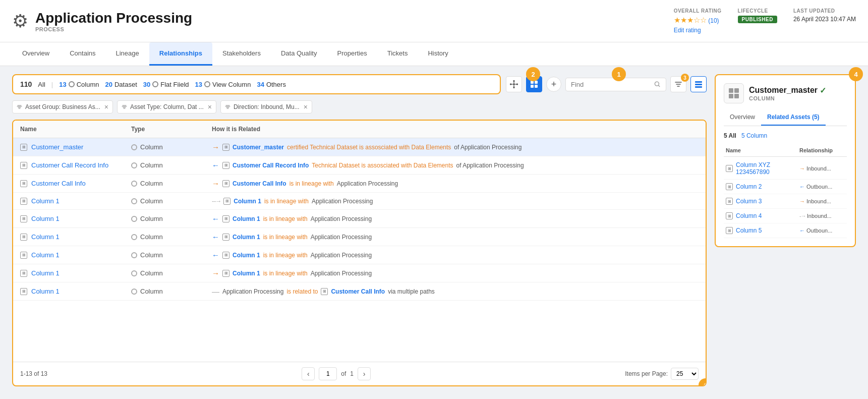  What do you see at coordinates (246, 273) in the screenshot?
I see `row8-rel-name: Column 1` at bounding box center [246, 273].